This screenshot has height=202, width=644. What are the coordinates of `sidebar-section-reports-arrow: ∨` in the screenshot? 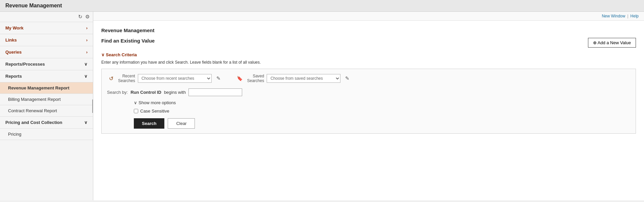 It's located at (86, 76).